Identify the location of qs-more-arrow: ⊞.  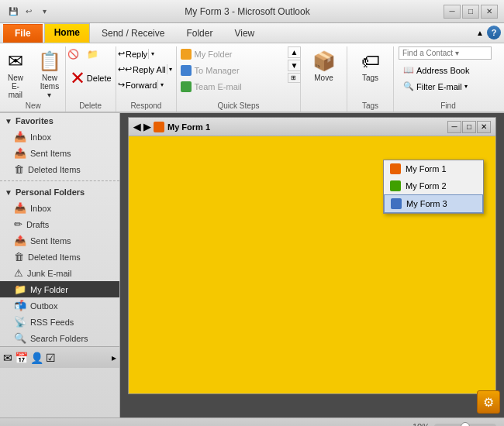
(295, 77).